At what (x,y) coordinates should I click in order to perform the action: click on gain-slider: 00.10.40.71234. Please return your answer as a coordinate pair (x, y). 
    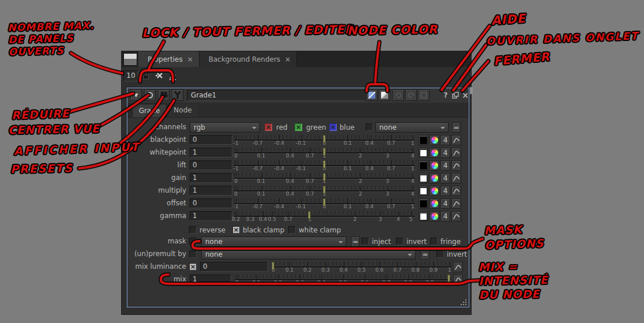
    Looking at the image, I should click on (324, 179).